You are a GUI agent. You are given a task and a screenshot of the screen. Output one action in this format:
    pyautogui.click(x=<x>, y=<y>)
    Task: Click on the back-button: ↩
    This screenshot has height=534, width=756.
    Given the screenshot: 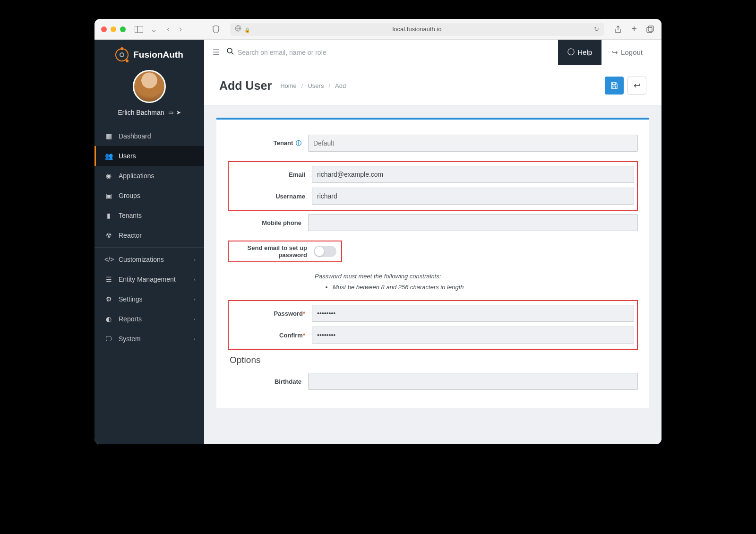 What is the action you would take?
    pyautogui.click(x=637, y=86)
    